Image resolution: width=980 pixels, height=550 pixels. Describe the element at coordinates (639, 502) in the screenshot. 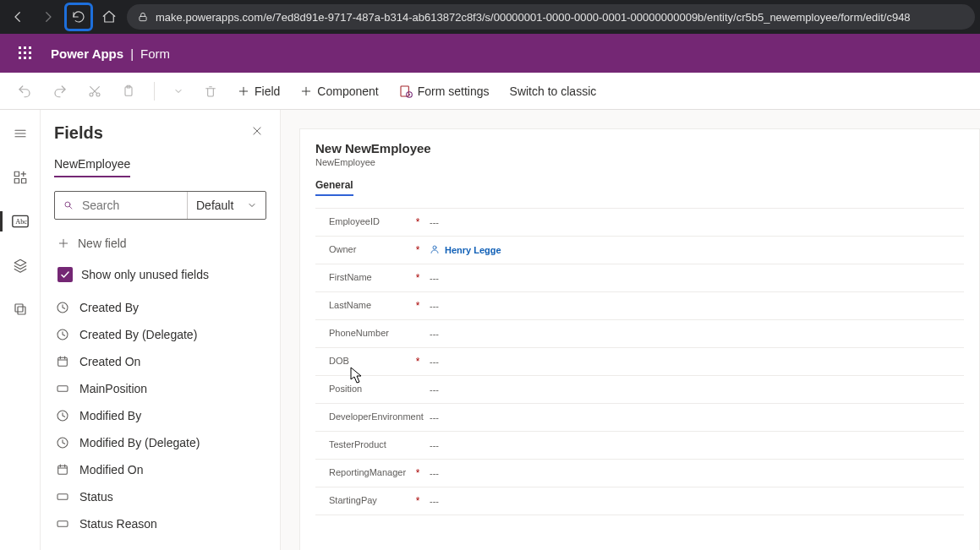

I see `form-field-row: StartingPay*---` at that location.